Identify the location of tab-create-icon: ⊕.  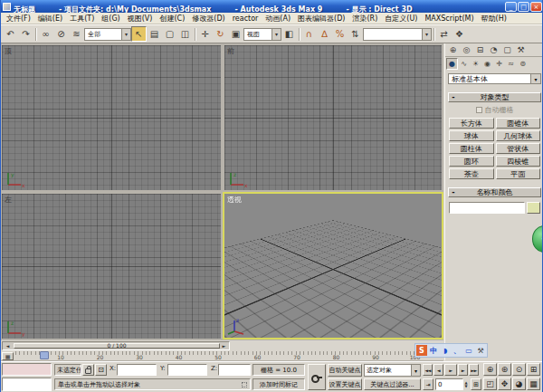
(452, 50).